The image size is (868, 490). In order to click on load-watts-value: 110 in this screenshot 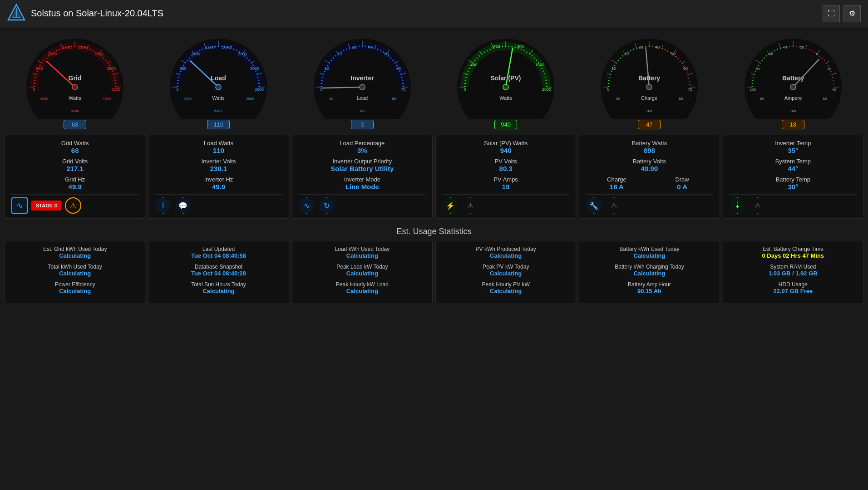, I will do `click(218, 151)`.